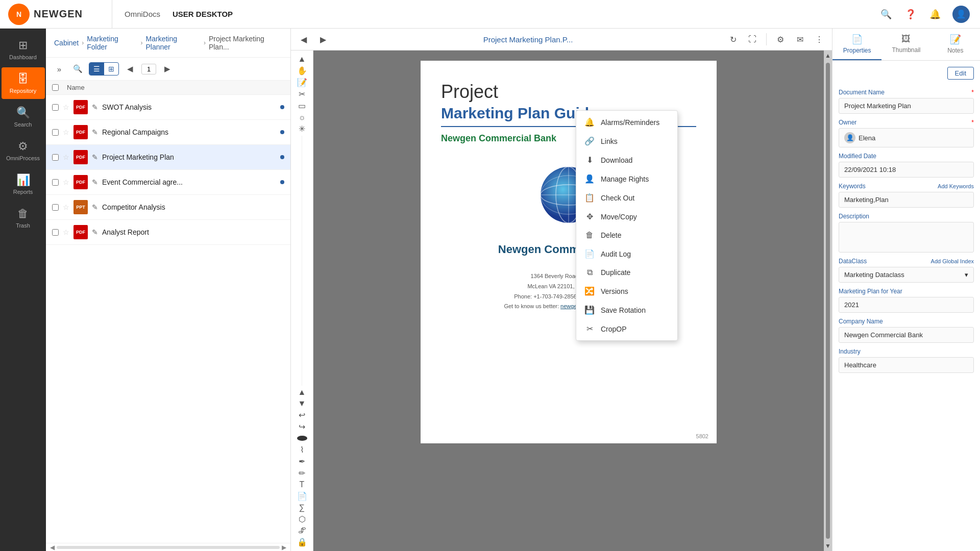 The height and width of the screenshot is (551, 980). What do you see at coordinates (203, 14) in the screenshot?
I see `nav-user-desktop: USER DESKTOP` at bounding box center [203, 14].